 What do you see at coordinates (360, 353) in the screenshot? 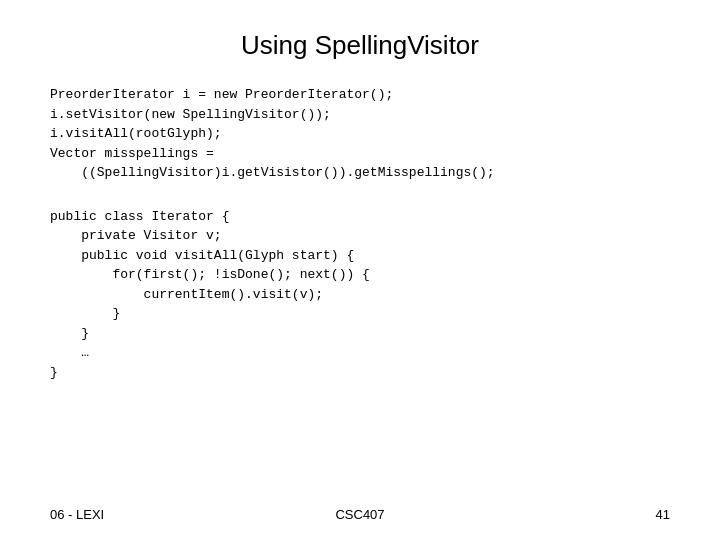
I see `code-line-2-8: …` at bounding box center [360, 353].